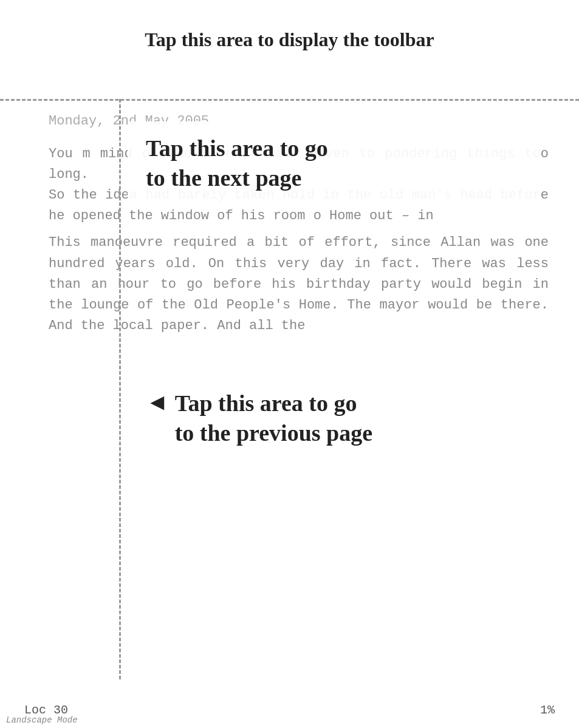  Describe the element at coordinates (334, 164) in the screenshot. I see `next-page-overlay: Tap this area to go to the next page` at that location.